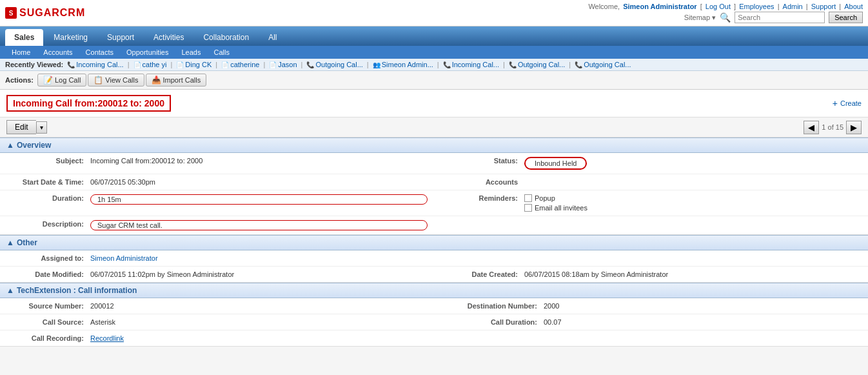 This screenshot has width=868, height=375. Describe the element at coordinates (756, 6) in the screenshot. I see `employees-link: Employees` at that location.